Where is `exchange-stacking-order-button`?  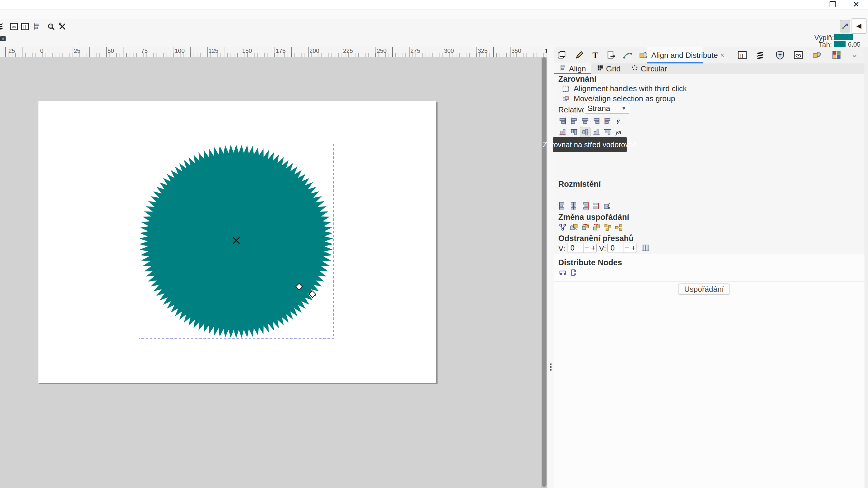 exchange-stacking-order-button is located at coordinates (585, 227).